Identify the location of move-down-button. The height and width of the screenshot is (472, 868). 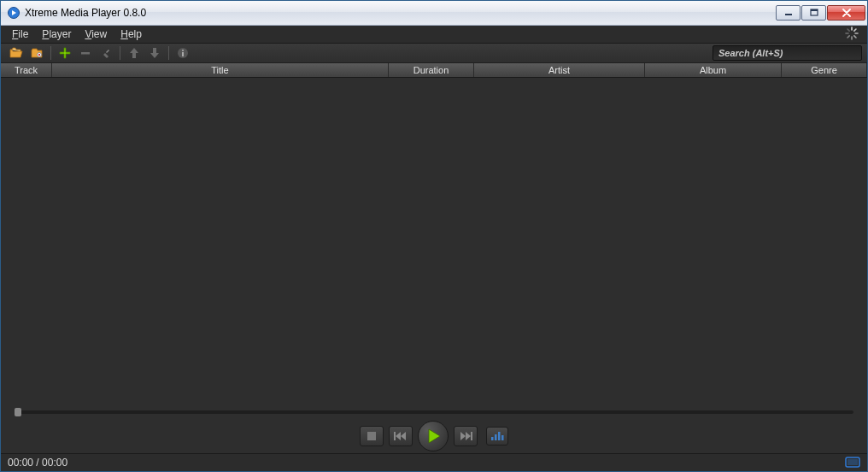
(155, 53).